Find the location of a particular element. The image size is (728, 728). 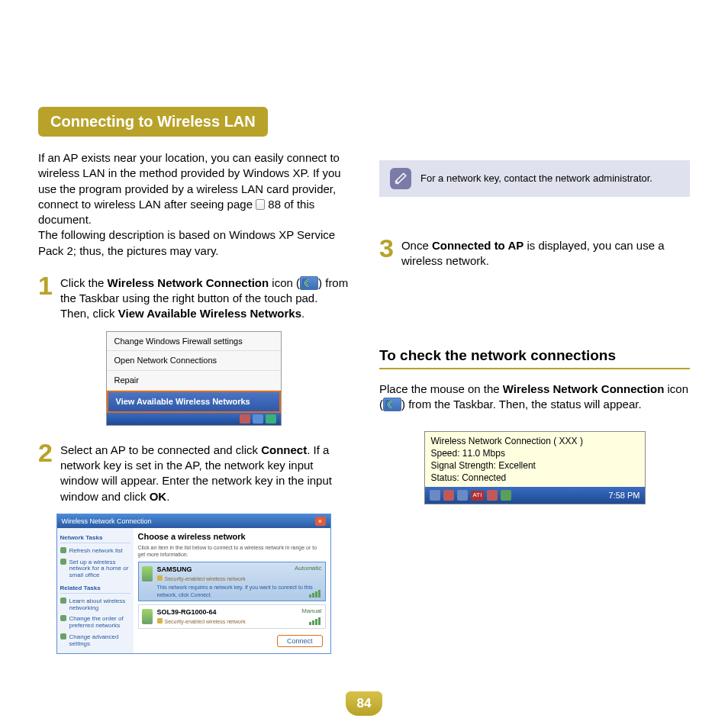

close-icon: × is located at coordinates (321, 521).